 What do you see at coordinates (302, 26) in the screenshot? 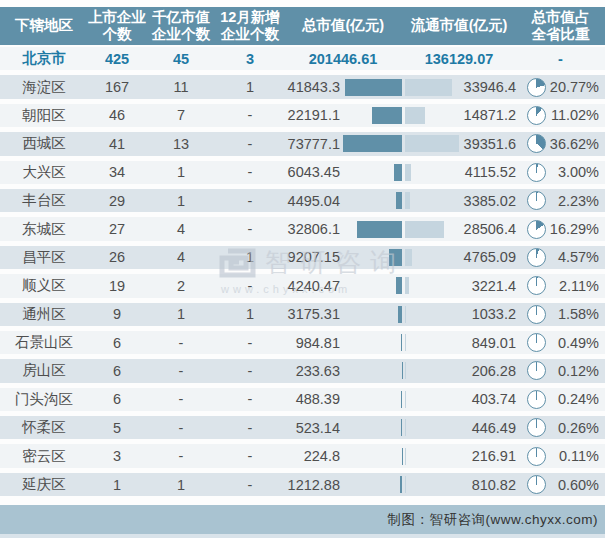
I see `table-header-row: 下辖地区 上市企业 个数 千亿市值 企业个数 12月新增 企业个数 总市值(亿元…` at bounding box center [302, 26].